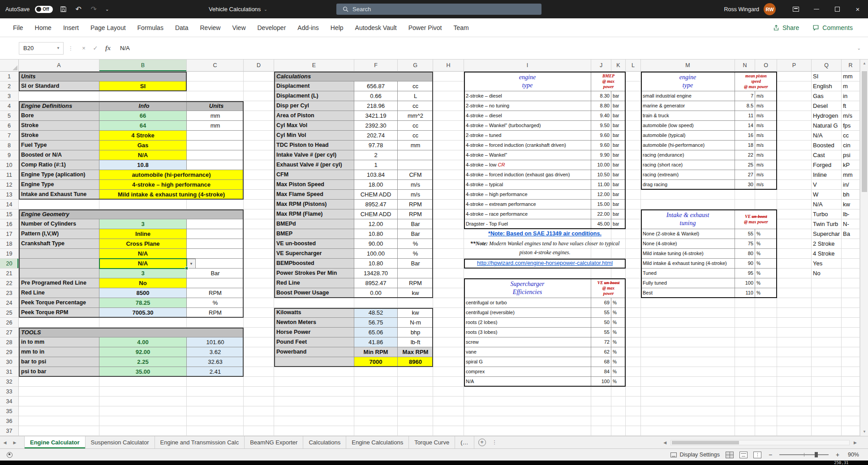  Describe the element at coordinates (688, 96) in the screenshot. I see `piston-speed-table-row-label: small industrial engine` at that location.